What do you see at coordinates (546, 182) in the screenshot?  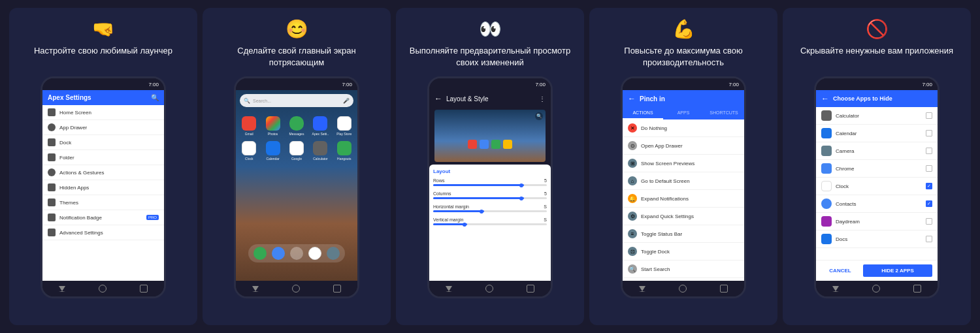 I see `rows-value: 5` at bounding box center [546, 182].